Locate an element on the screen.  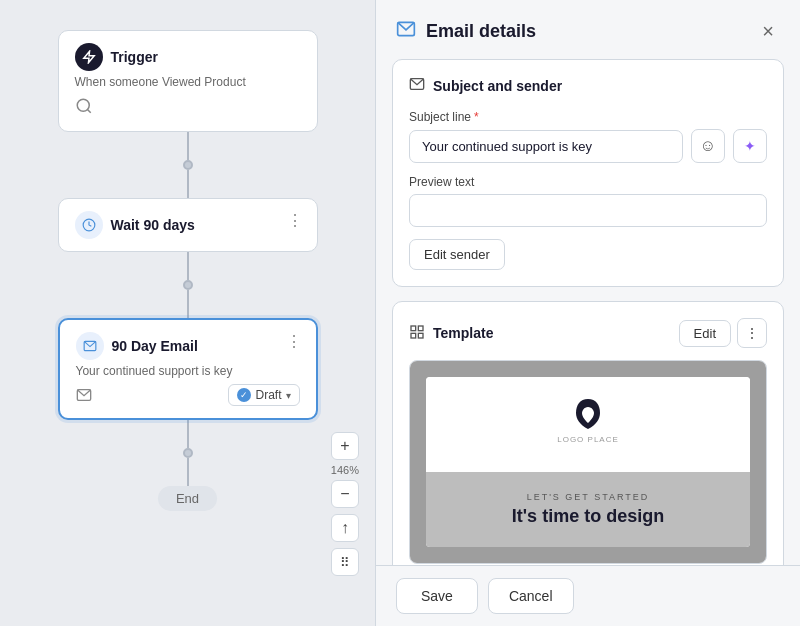
trigger-subtitle: When someone Viewed Product is located at coordinates (188, 82).